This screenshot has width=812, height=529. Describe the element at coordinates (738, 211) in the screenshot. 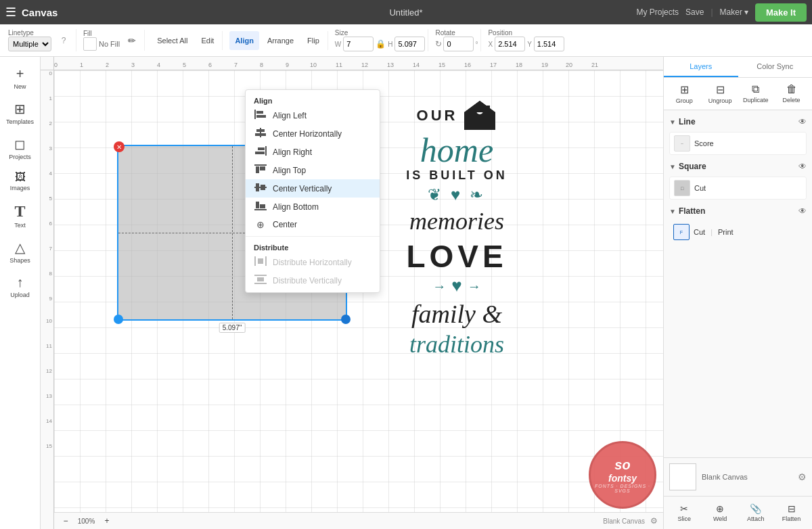

I see `flatten-section-header: ▼ Flatten 👁` at that location.